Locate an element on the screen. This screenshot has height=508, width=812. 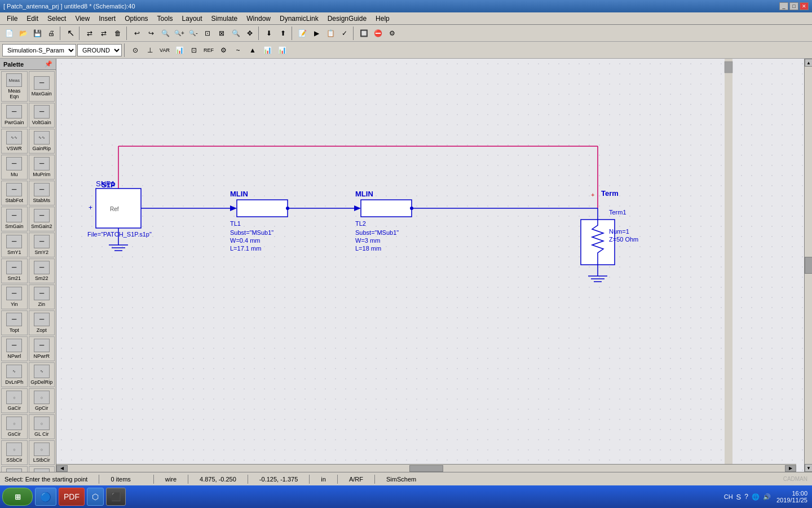
menu-file: File is located at coordinates (12, 19).